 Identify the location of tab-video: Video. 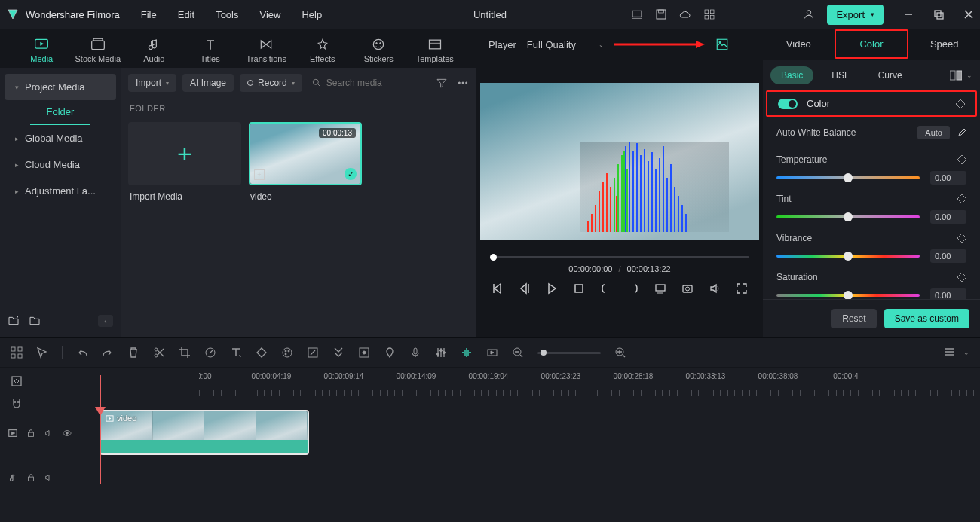
(799, 44).